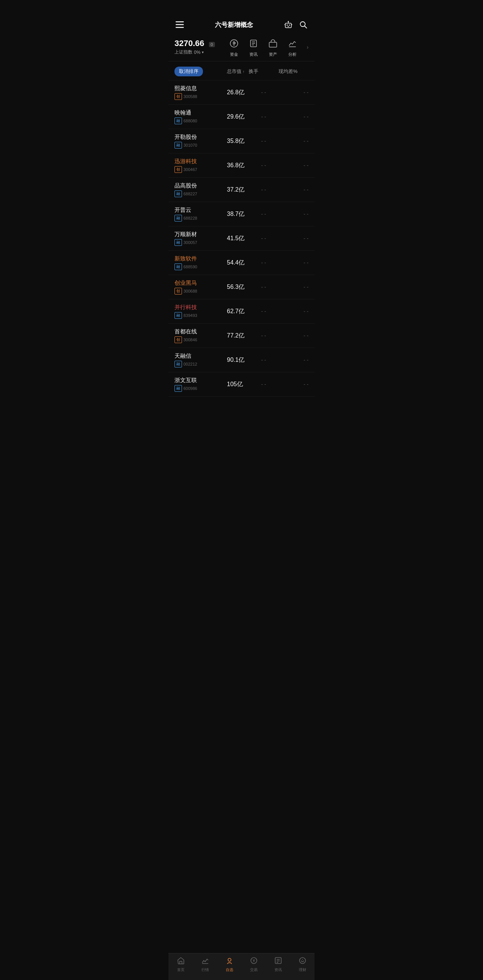 This screenshot has width=483, height=980. Describe the element at coordinates (234, 47) in the screenshot. I see `action-money: 资金` at that location.